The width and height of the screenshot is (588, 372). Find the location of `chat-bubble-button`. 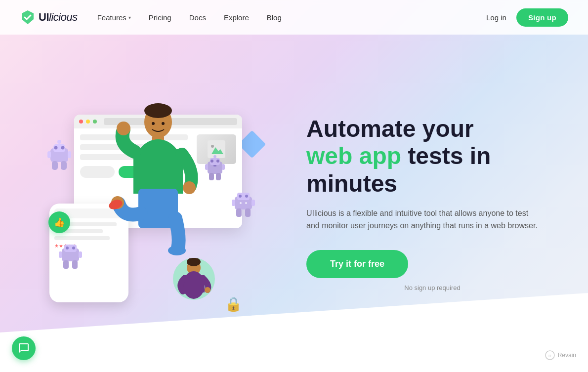

chat-bubble-button is located at coordinates (24, 348).